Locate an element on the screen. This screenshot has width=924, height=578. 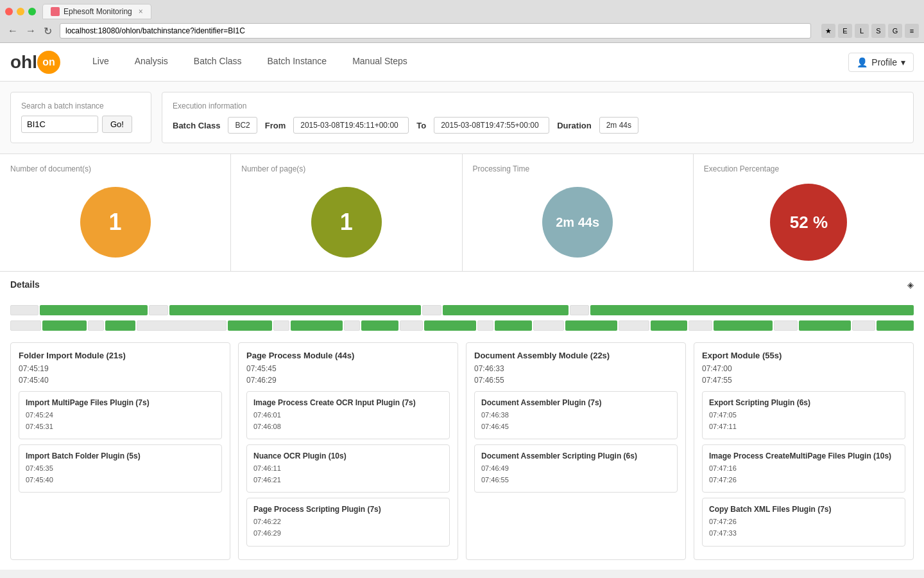
nav-batch-class: Batch Class is located at coordinates (218, 62).